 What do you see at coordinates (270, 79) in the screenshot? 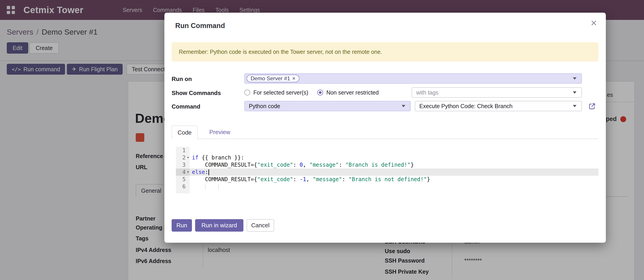
I see `server-tag-label: Demo Server #1` at bounding box center [270, 79].